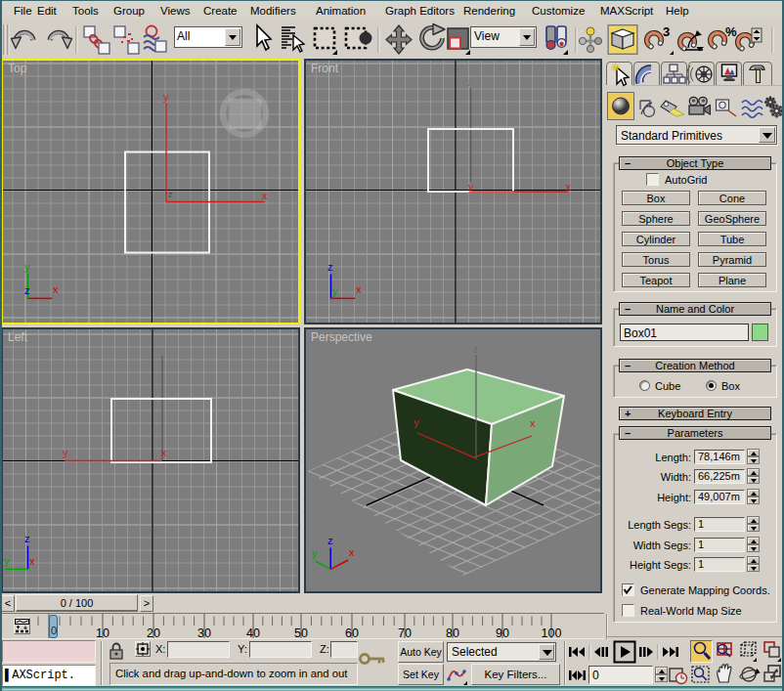 The width and height of the screenshot is (784, 691). Describe the element at coordinates (153, 633) in the screenshot. I see `svg-text: 20` at that location.